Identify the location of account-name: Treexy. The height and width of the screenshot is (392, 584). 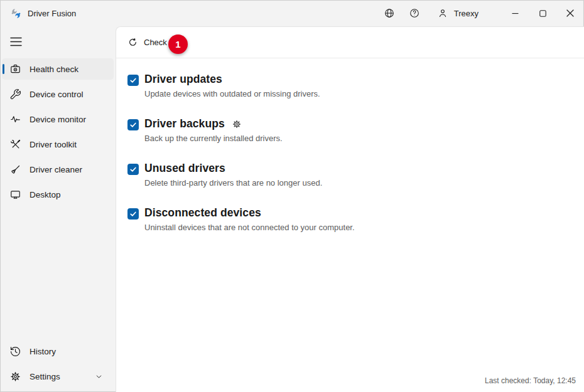
(466, 14).